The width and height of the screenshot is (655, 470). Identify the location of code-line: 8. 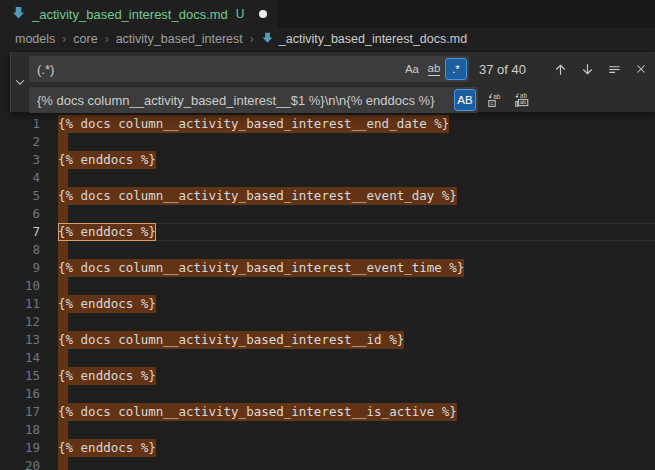
(328, 250).